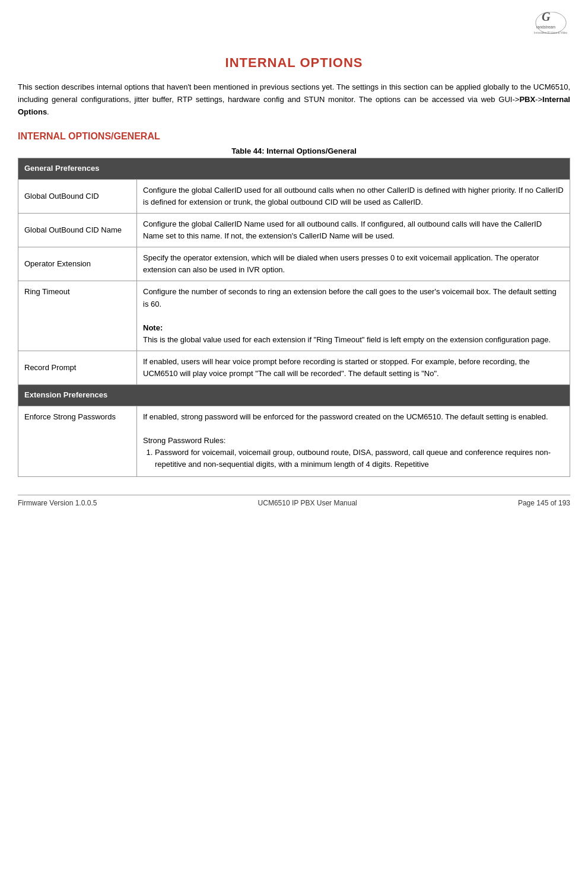 The width and height of the screenshot is (588, 872). I want to click on table-section-extension: Extension Preferences, so click(294, 395).